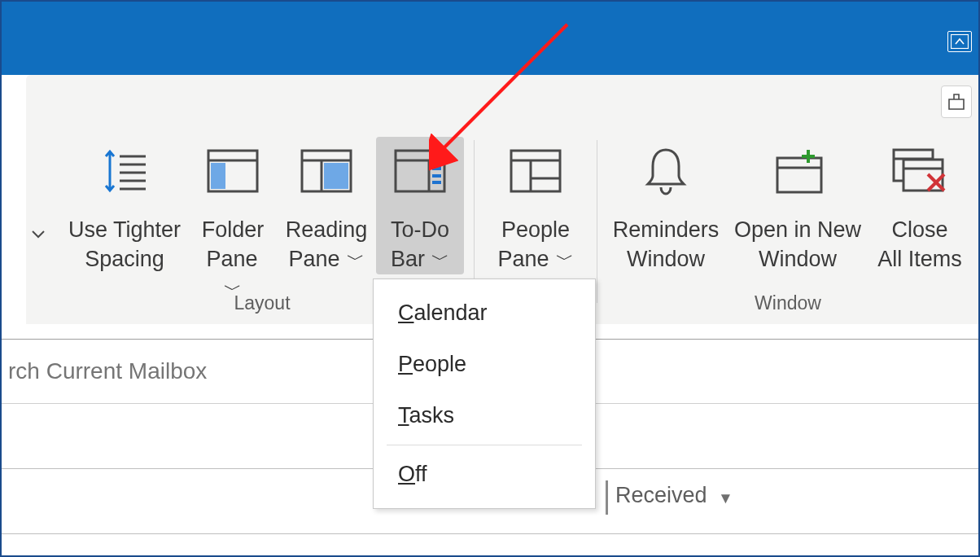 The width and height of the screenshot is (980, 557). Describe the element at coordinates (798, 205) in the screenshot. I see `open-new-window-button: Open in New Window` at that location.